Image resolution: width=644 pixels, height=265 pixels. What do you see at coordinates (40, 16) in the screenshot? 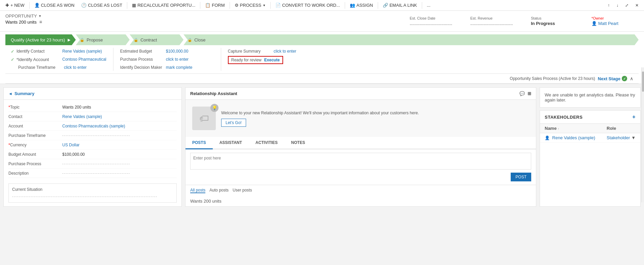
I see `entity-dropdown-icon: ▼` at bounding box center [40, 16].